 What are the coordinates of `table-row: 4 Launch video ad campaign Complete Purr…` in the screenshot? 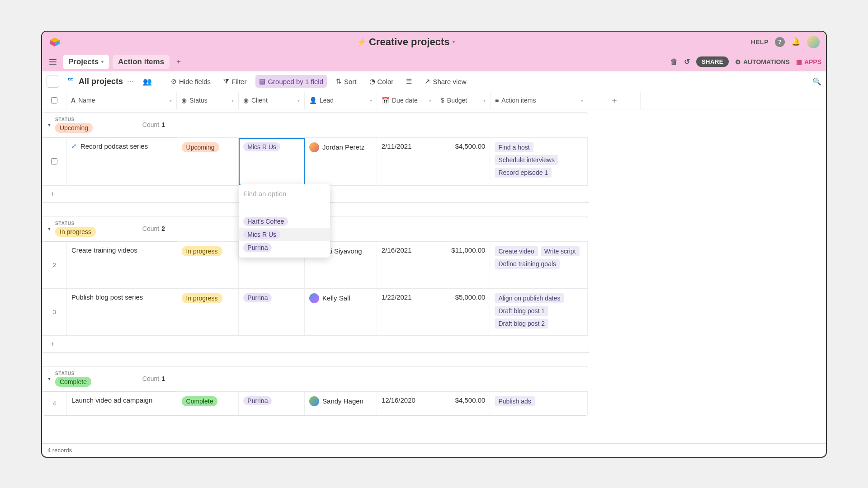 It's located at (315, 404).